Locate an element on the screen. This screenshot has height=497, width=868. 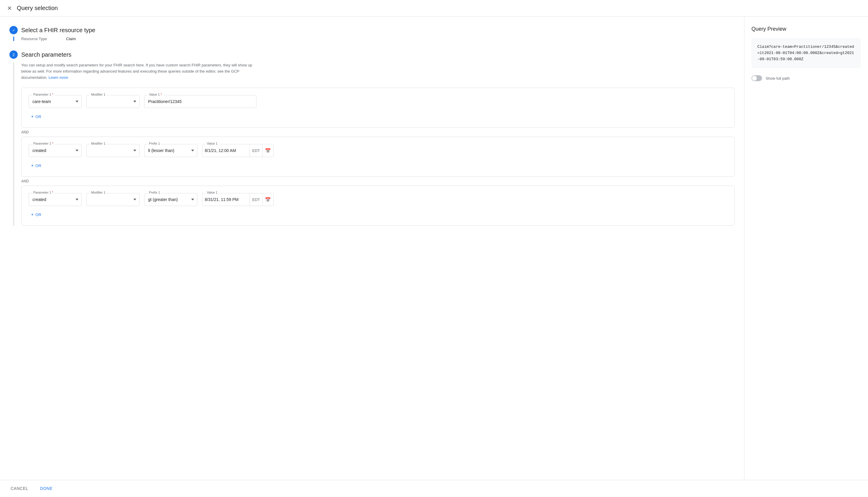
section1-title: Select a FHIR resource type is located at coordinates (58, 30).